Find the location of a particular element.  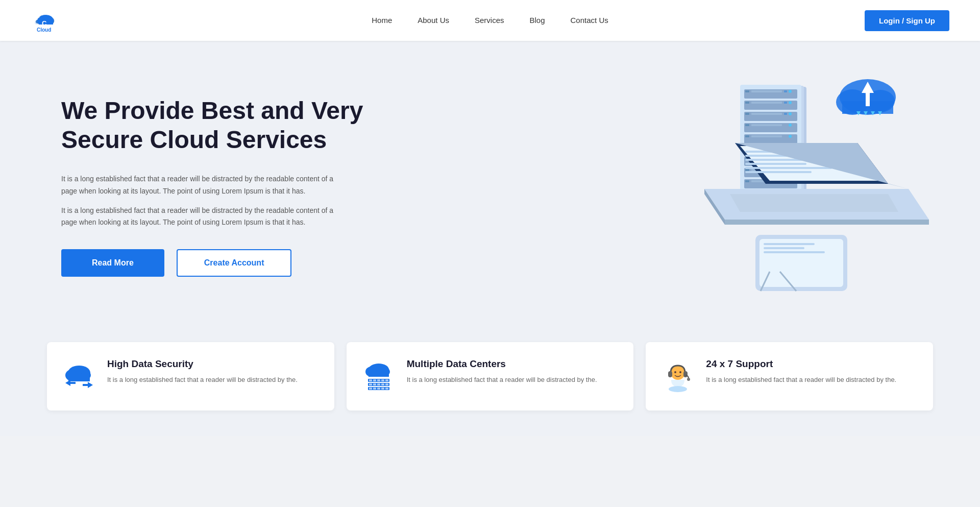

hero-content: We Provide Best and Very Secure Cloud Se… is located at coordinates (219, 186).